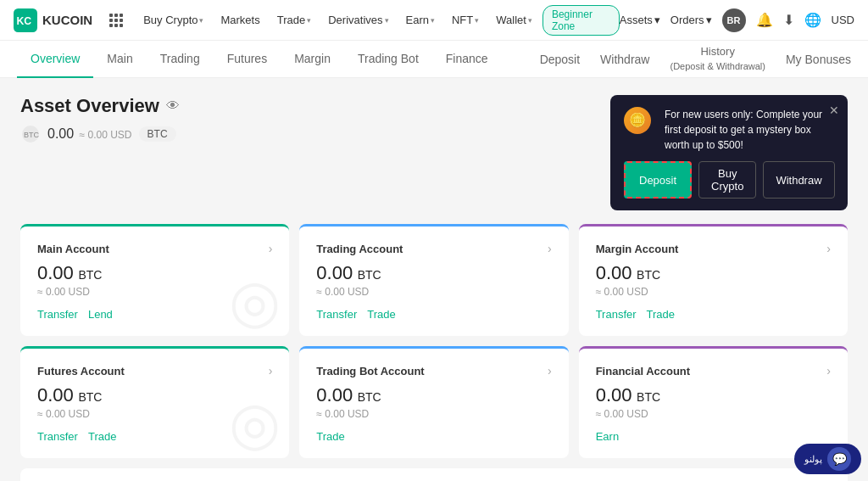 This screenshot has height=481, width=868. I want to click on top-nav-links: Buy Crypto▾ Markets Trade▾ Derivatives▾ …, so click(378, 20).